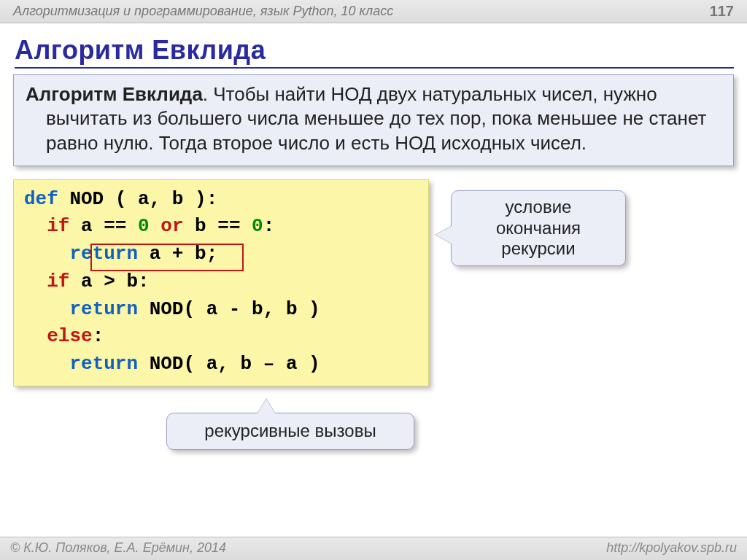 Image resolution: width=747 pixels, height=560 pixels. I want to click on code-text: NOD( a - b, b ), so click(229, 309).